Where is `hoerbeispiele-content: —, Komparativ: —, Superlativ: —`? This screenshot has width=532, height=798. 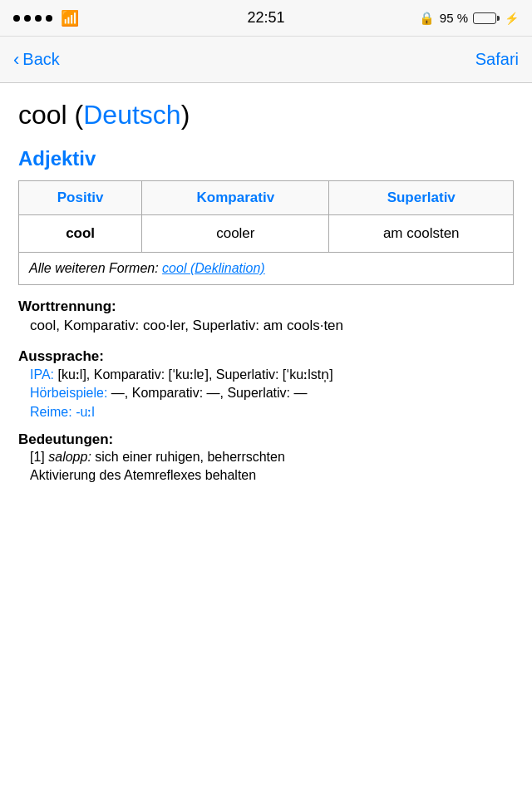 hoerbeispiele-content: —, Komparativ: —, Superlativ: — is located at coordinates (209, 392).